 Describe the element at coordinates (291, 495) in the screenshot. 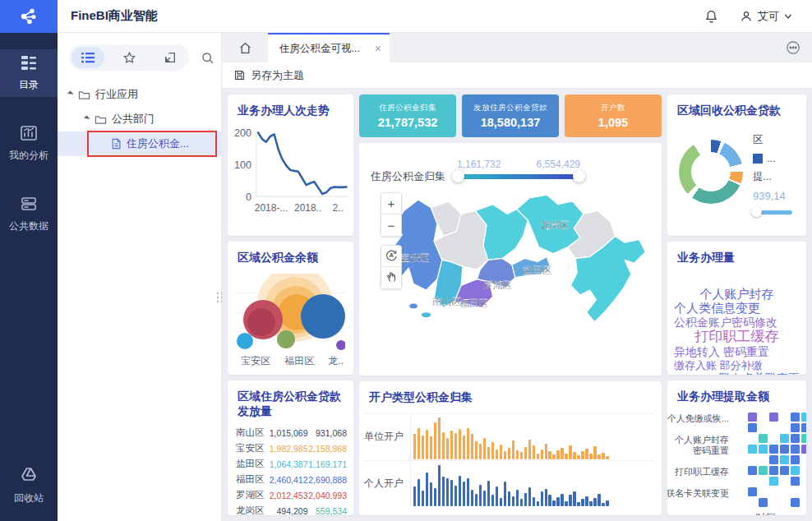

I see `loan-table-row-4: 罗湖区2,012,4532,040,993` at that location.